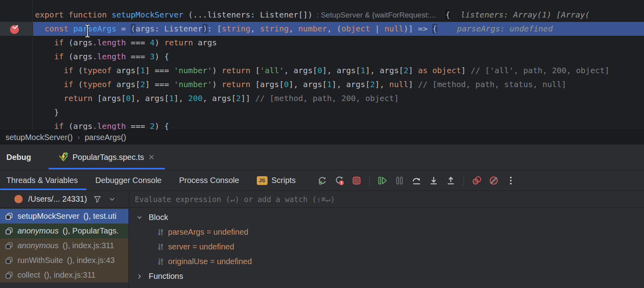 This screenshot has height=288, width=644. I want to click on thread-status-icon, so click(18, 199).